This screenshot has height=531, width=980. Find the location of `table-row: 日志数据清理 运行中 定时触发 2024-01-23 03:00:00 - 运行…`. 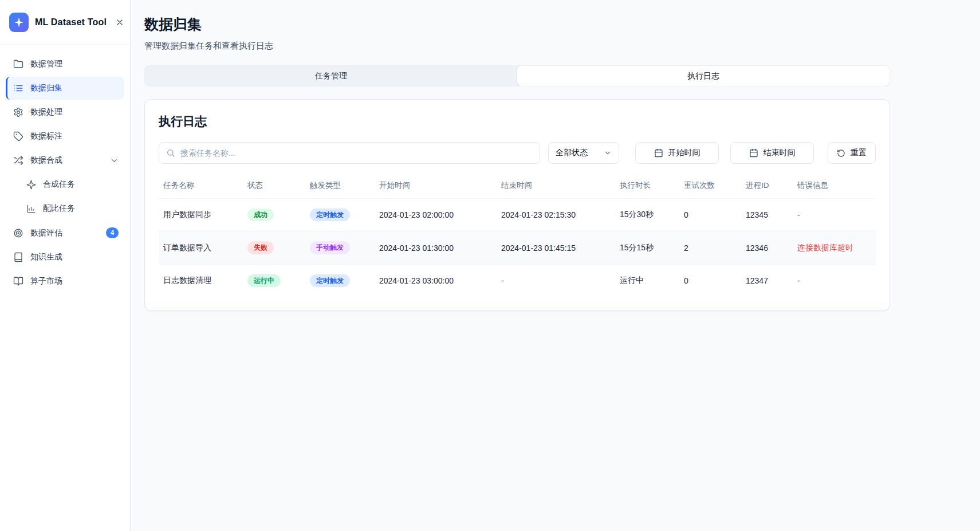

table-row: 日志数据清理 运行中 定时触发 2024-01-23 03:00:00 - 运行… is located at coordinates (517, 281).